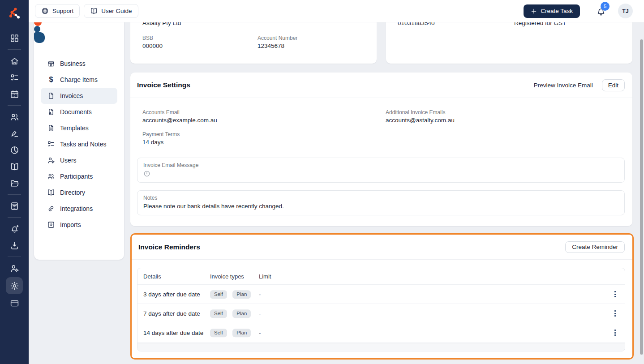  Describe the element at coordinates (73, 193) in the screenshot. I see `nav-item-label: Directory` at that location.